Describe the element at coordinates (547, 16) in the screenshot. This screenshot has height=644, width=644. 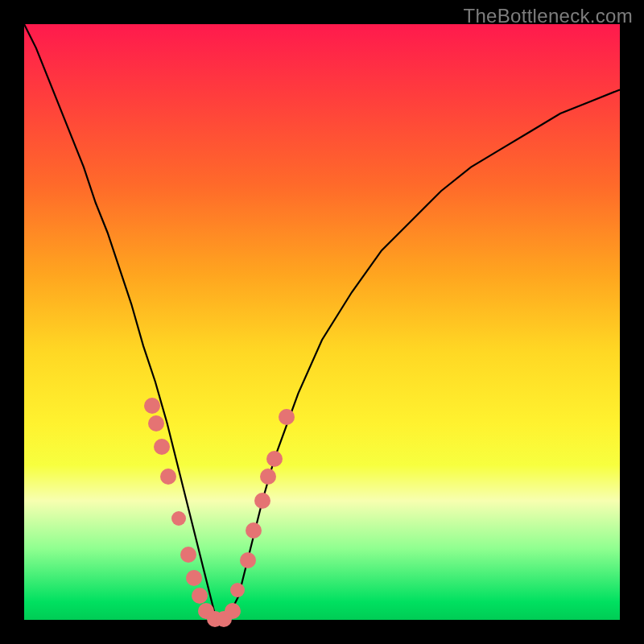
I see `watermark-text: TheBottleneck.com` at that location.